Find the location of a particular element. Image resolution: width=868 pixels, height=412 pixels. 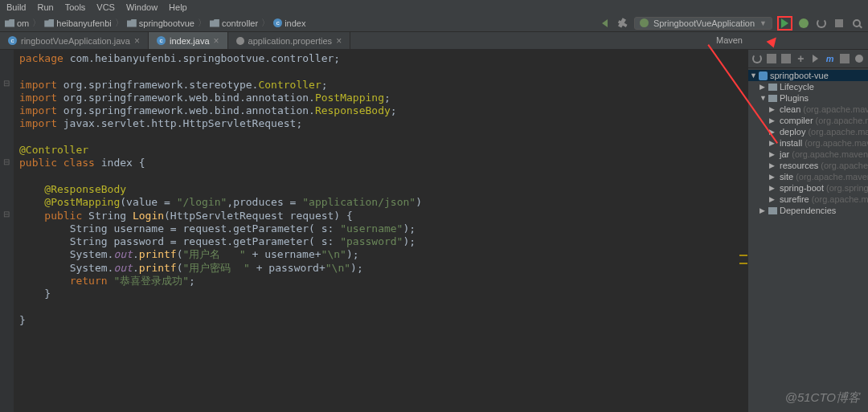

tree-dependencies: Dependencies is located at coordinates (809, 210).